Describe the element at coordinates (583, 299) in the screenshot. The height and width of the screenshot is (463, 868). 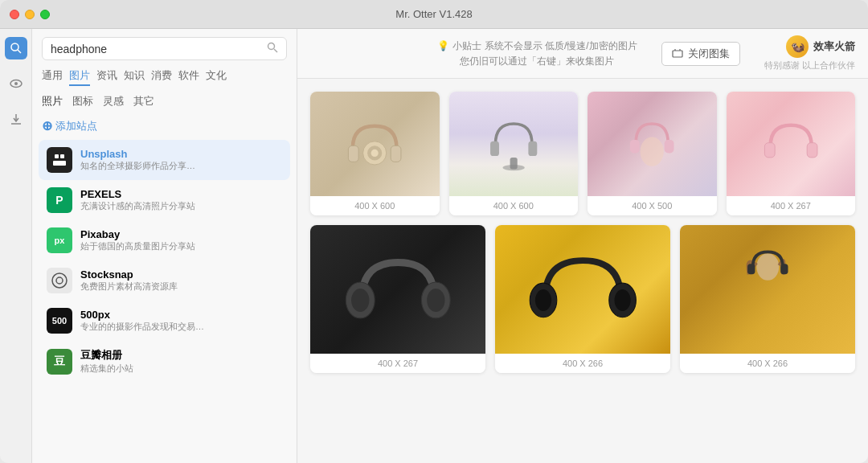
I see `image-card-6: 400 X 266` at that location.